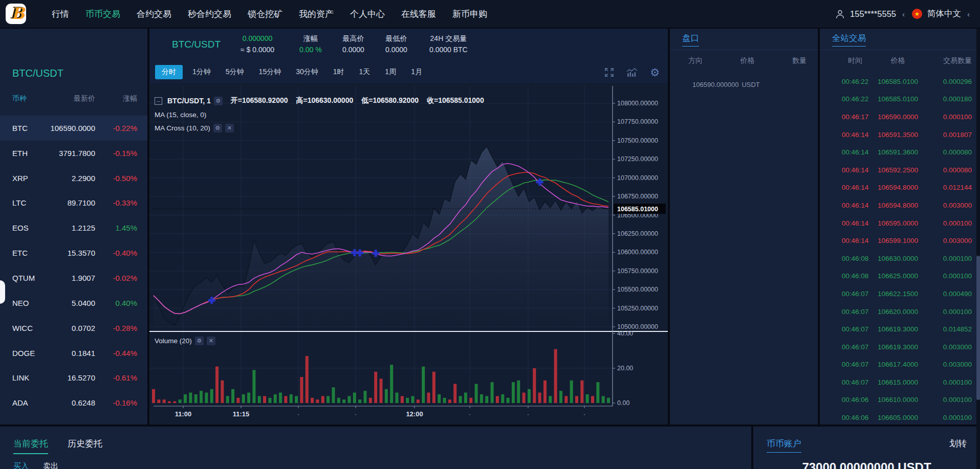 The width and height of the screenshot is (980, 469). Describe the element at coordinates (116, 303) in the screenshot. I see `coin-change: 0.40%` at that location.